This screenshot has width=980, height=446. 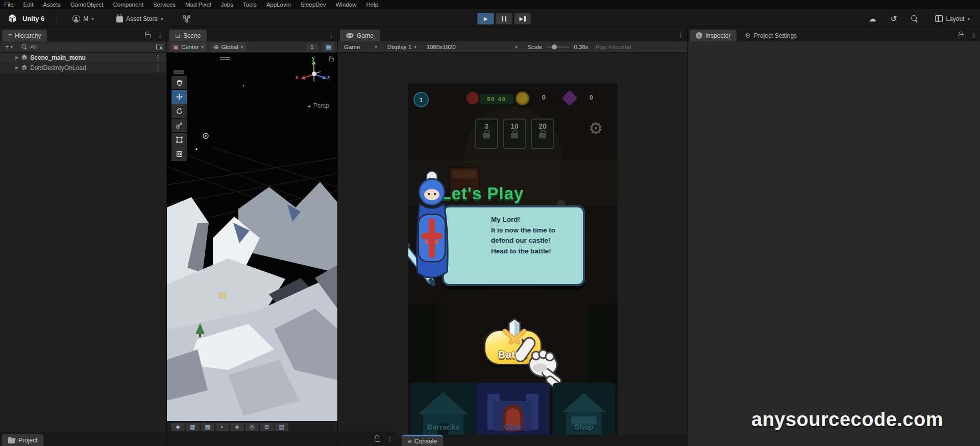 What do you see at coordinates (713, 36) in the screenshot?
I see `tab-inspector: i Inspector` at bounding box center [713, 36].